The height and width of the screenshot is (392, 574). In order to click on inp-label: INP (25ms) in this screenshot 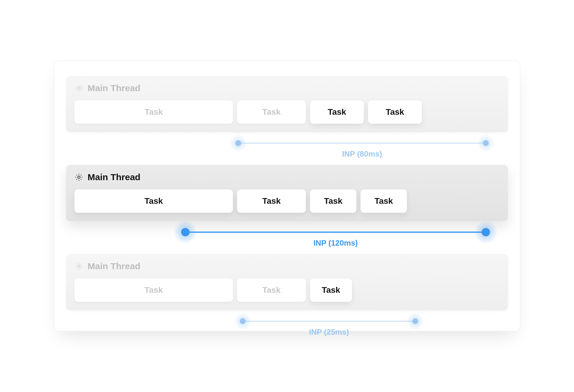, I will do `click(329, 332)`.